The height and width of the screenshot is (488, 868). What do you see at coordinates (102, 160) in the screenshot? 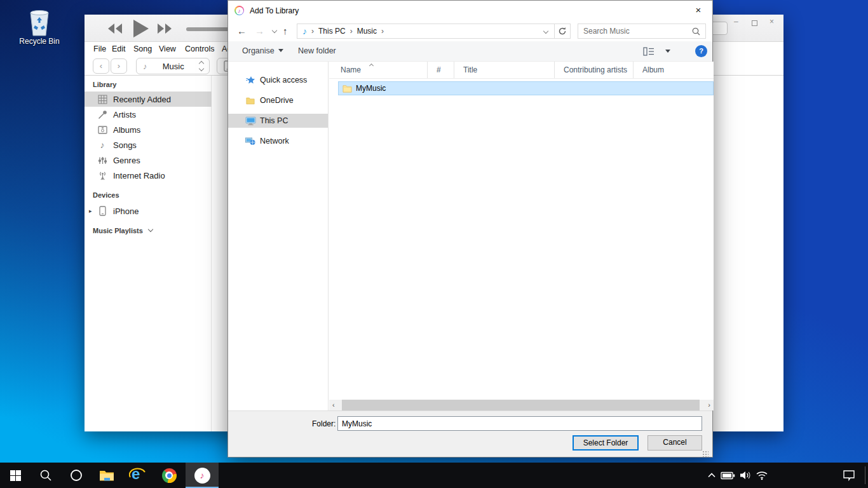
I see `genres-icon` at bounding box center [102, 160].